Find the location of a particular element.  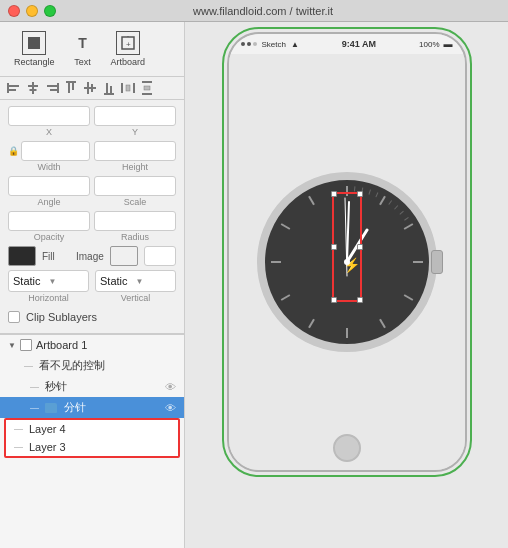

eye-visible-icon: 👁 is located at coordinates (170, 408).